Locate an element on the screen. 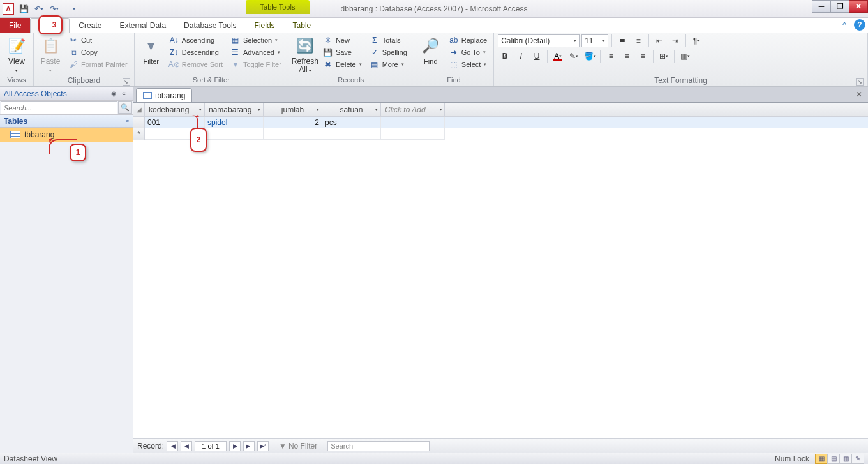 This screenshot has height=464, width=868. replace-button: abReplace is located at coordinates (468, 40).